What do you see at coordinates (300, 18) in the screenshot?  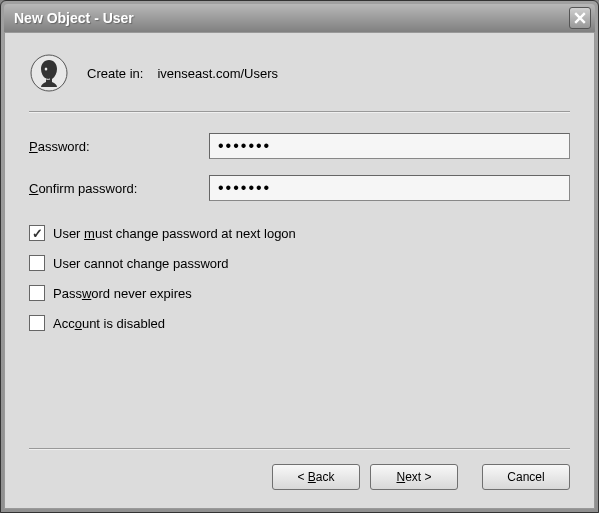 I see `titlebar: New Object - User` at bounding box center [300, 18].